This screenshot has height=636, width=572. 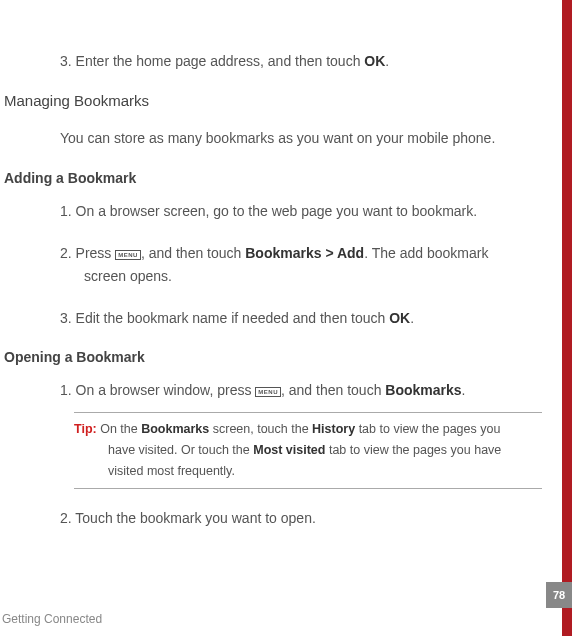 I want to click on tip-text: On the Bookmarks screen, touch the Histo…, so click(x=300, y=429).